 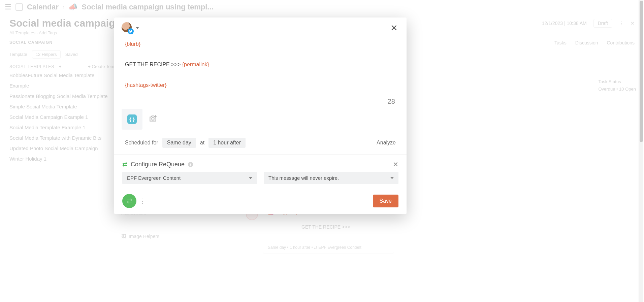 What do you see at coordinates (127, 28) in the screenshot?
I see `profile-avatar` at bounding box center [127, 28].